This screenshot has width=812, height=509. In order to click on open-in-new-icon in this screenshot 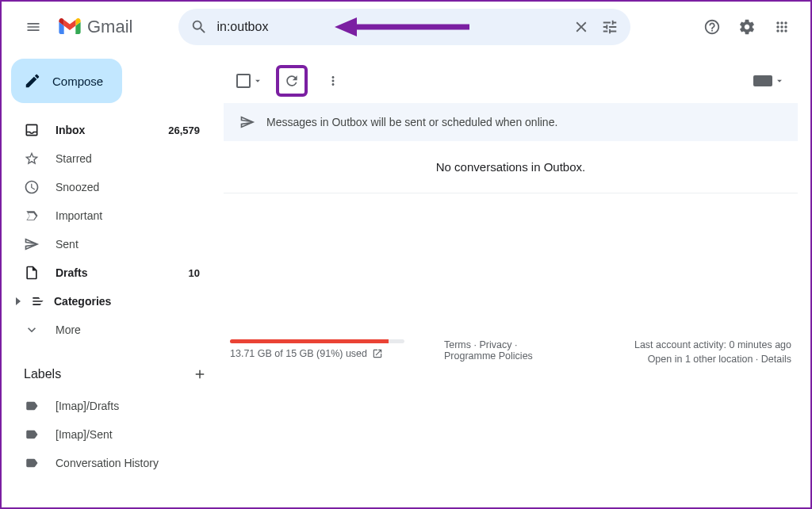, I will do `click(377, 354)`.